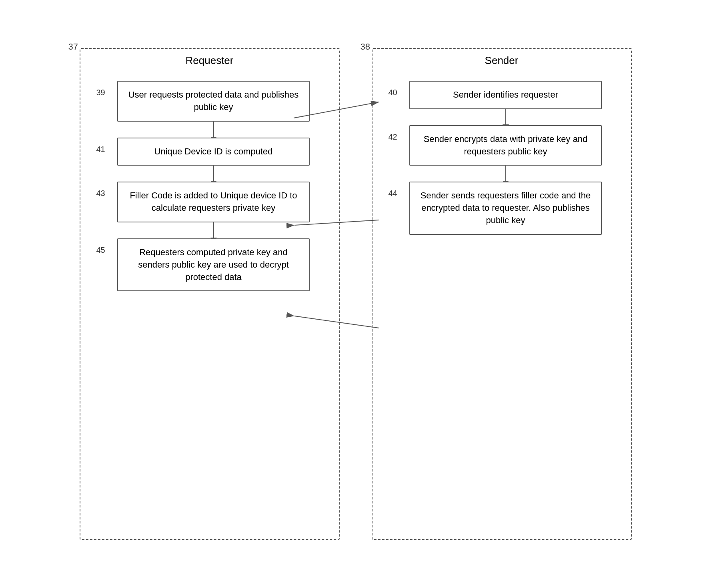 The image size is (711, 588). I want to click on right-column-title: Sender, so click(502, 61).